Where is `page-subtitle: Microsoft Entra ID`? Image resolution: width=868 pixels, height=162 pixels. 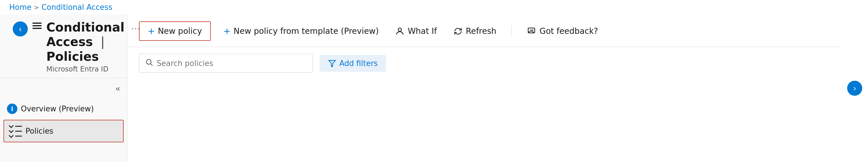 page-subtitle: Microsoft Entra ID is located at coordinates (85, 69).